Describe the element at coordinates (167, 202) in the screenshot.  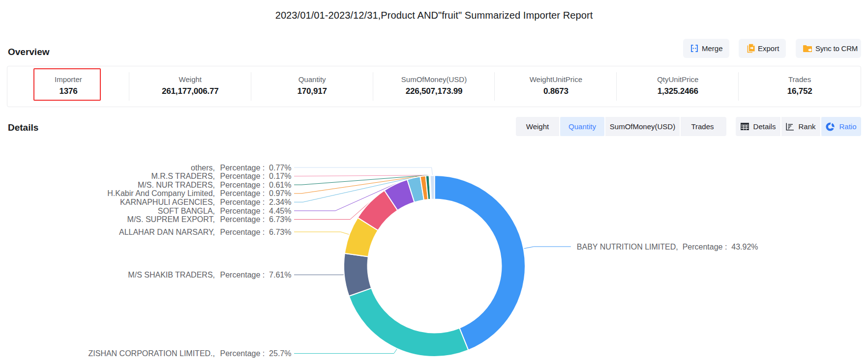
I see `svg-text: KARNAPHULI AGENCIES,` at that location.